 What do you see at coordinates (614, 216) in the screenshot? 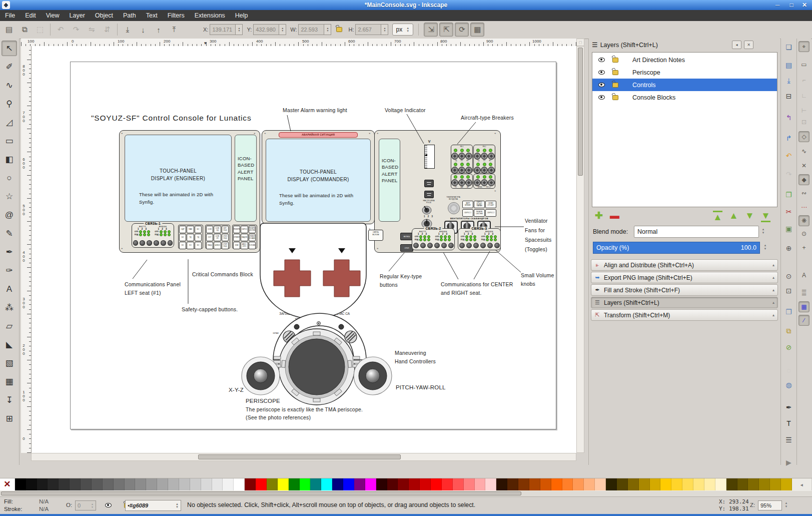
I see `remove-layer-button: ▬` at bounding box center [614, 216].